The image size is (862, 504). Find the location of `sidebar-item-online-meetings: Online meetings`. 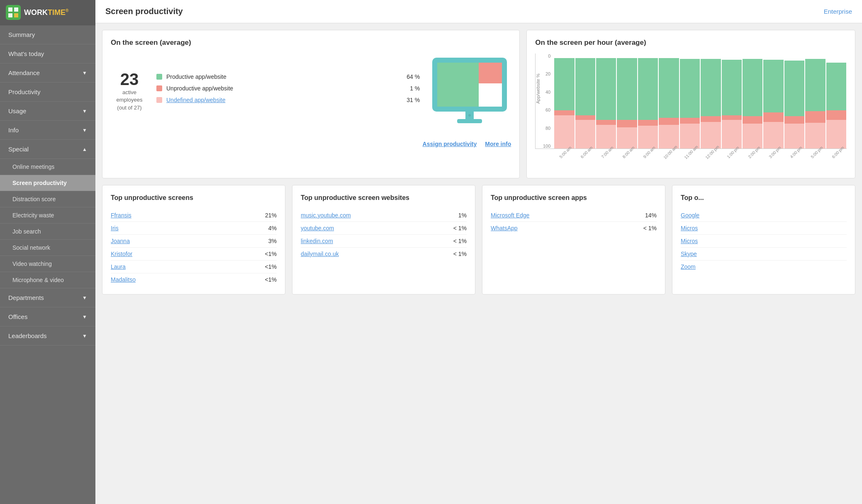

sidebar-item-online-meetings: Online meetings is located at coordinates (48, 167).